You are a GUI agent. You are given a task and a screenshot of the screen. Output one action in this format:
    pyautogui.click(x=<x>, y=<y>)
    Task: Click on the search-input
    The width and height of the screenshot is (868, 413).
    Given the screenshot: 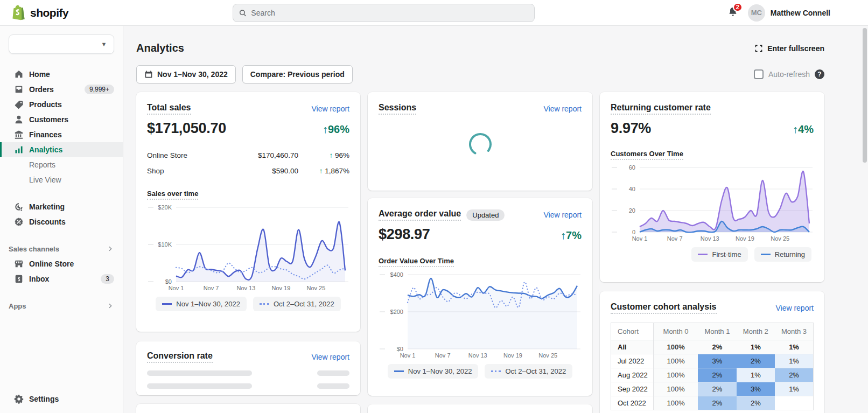 What is the action you would take?
    pyautogui.click(x=390, y=13)
    